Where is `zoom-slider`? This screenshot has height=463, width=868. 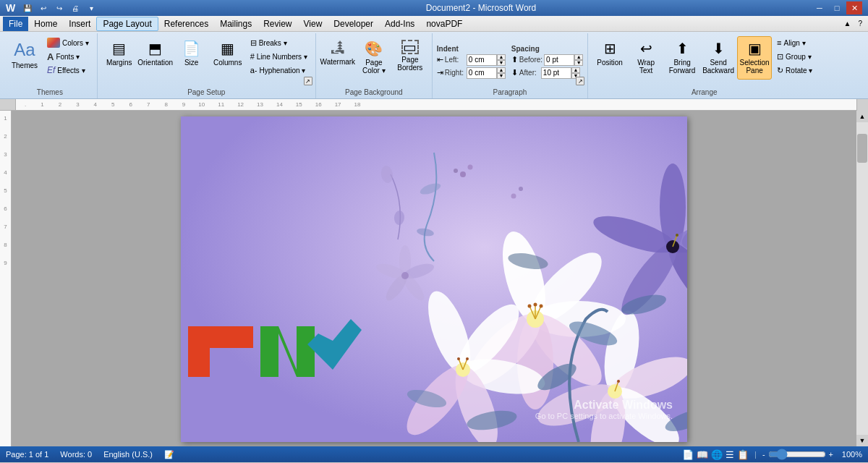 zoom-slider is located at coordinates (797, 454).